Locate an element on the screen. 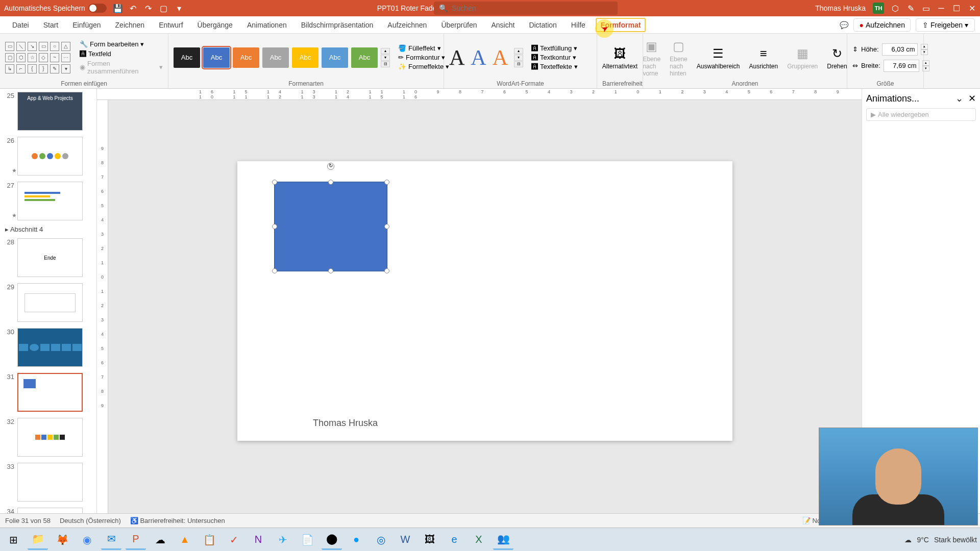 The image size is (980, 551). tab-bildschirm: Bildschirmpräsentation is located at coordinates (337, 24).